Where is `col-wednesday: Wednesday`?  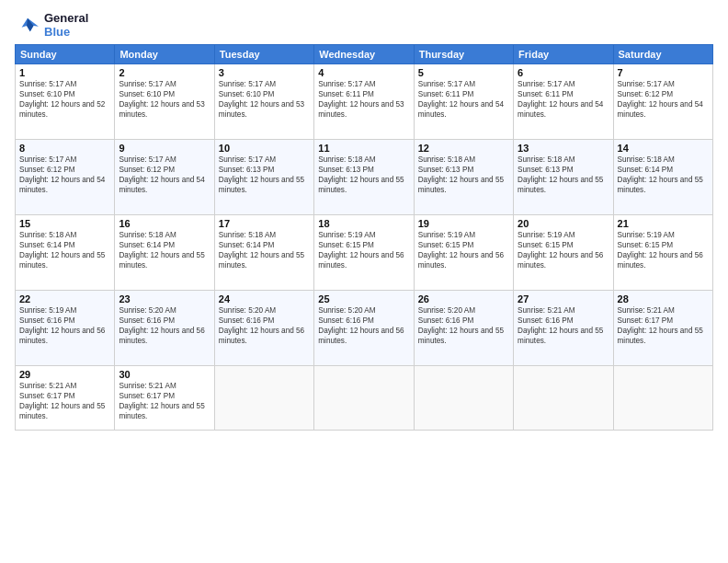
col-wednesday: Wednesday is located at coordinates (364, 55).